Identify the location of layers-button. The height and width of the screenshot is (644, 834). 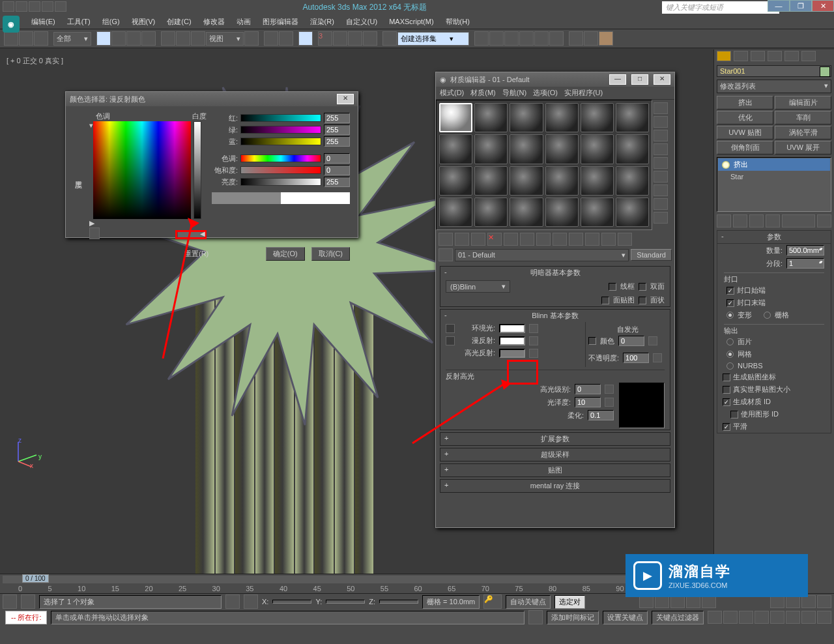
(511, 38).